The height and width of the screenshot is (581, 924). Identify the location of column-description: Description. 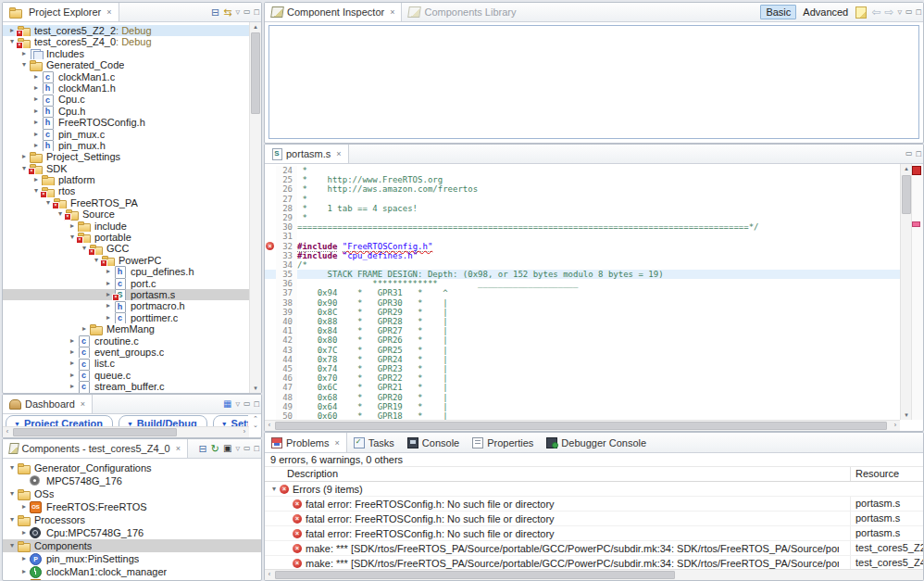
(313, 474).